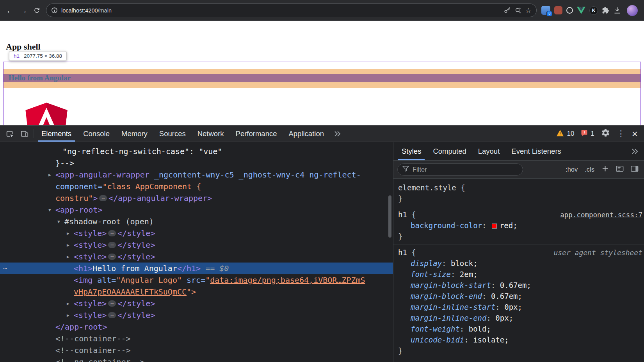  I want to click on css-property-row: margin-block-start: 0.67em;, so click(521, 285).